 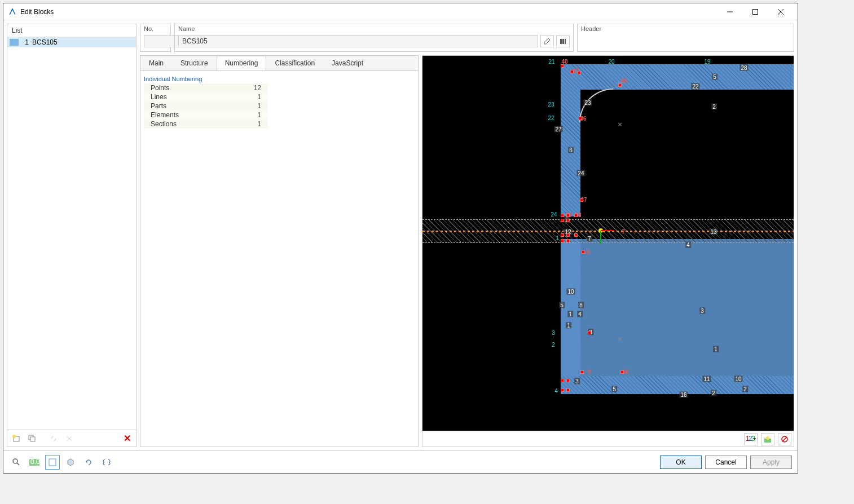 I want to click on numbering-row-label: Sections, so click(x=195, y=124).